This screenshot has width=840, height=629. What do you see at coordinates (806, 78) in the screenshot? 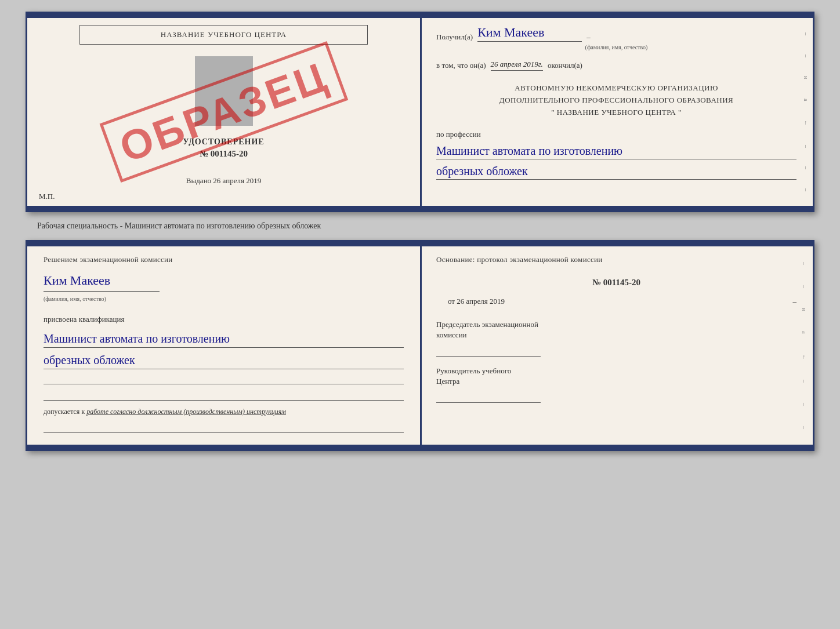
I see `edge-mark-и: и` at bounding box center [806, 78].